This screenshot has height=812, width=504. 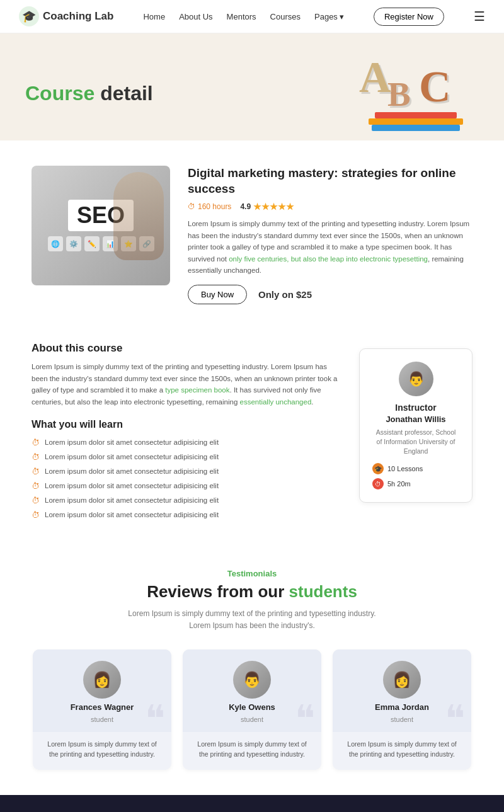 What do you see at coordinates (252, 235) in the screenshot?
I see `course-card: SEO 🌐 ⚙️ ✏️ 📊 ⭐ 🔗 Digital marketing mast…` at bounding box center [252, 235].